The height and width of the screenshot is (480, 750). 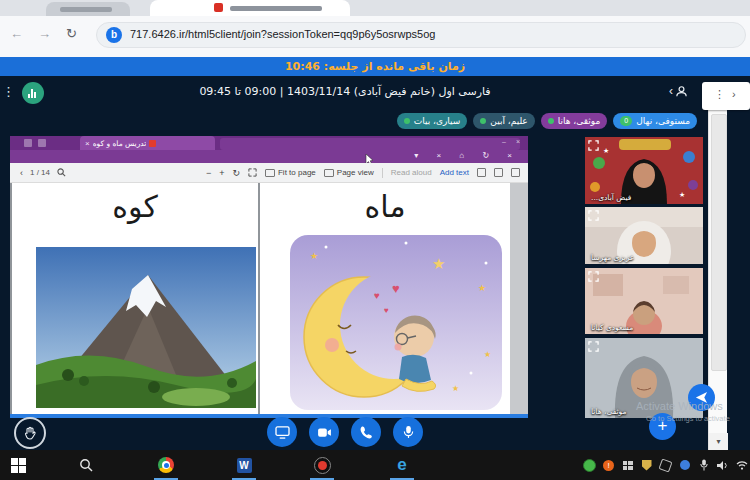 What do you see at coordinates (628, 466) in the screenshot?
I see `tray-grid-icon` at bounding box center [628, 466].